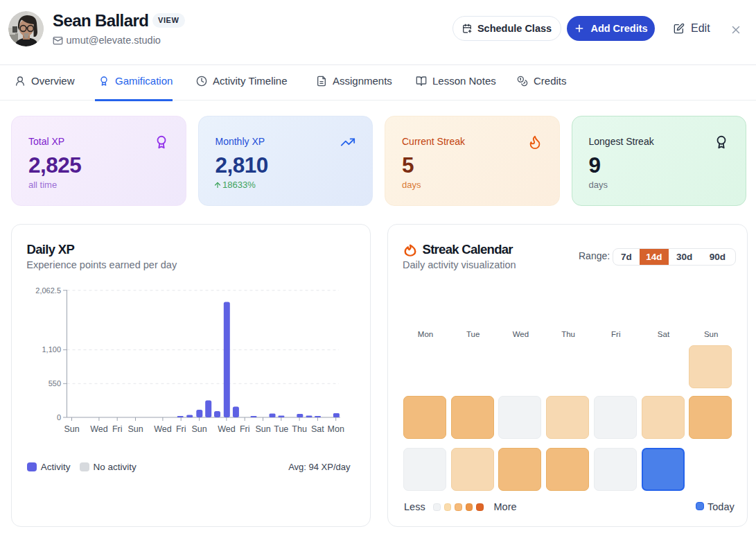  What do you see at coordinates (49, 290) in the screenshot?
I see `svg-text: 2,062.5` at bounding box center [49, 290].